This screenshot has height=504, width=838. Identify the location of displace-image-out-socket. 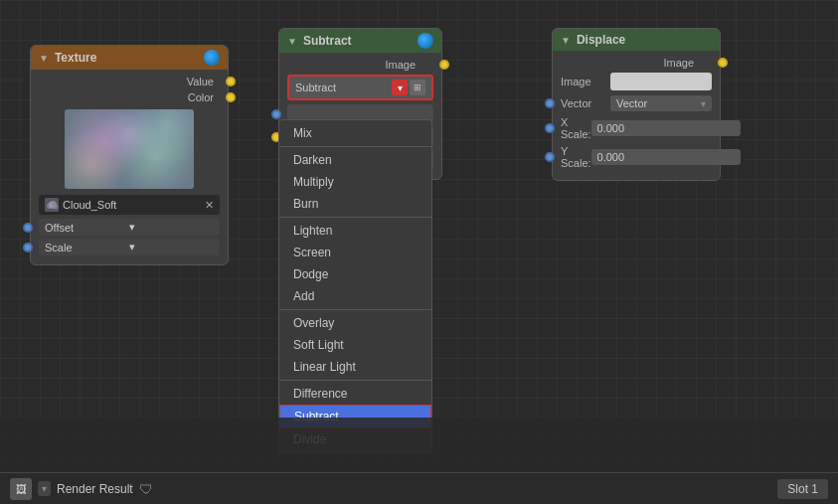
(723, 63).